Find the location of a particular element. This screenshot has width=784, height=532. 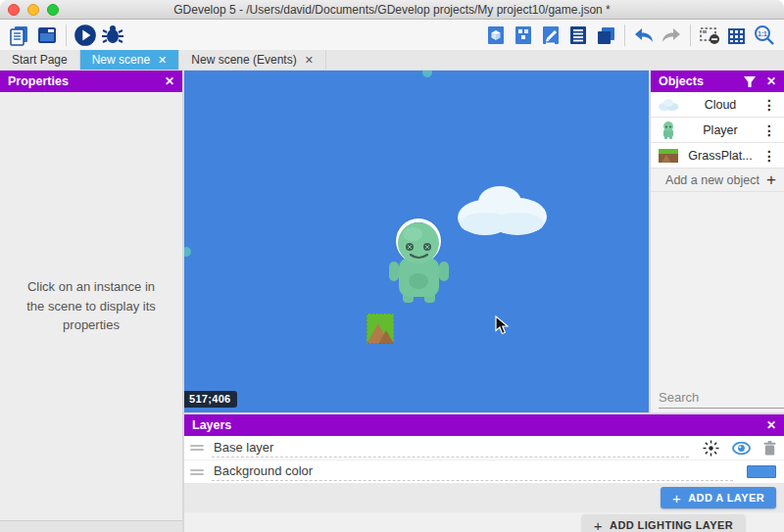

filter-icon is located at coordinates (750, 82).